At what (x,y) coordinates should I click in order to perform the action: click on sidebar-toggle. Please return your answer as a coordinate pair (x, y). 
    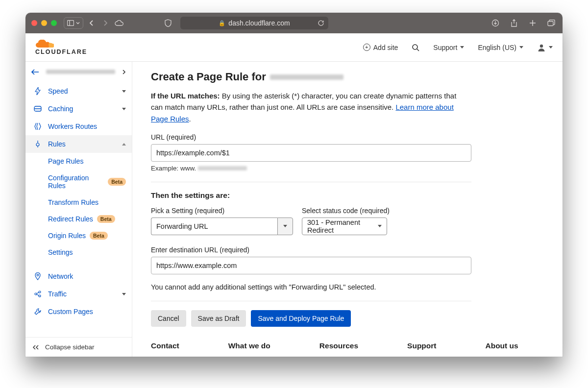
    Looking at the image, I should click on (74, 23).